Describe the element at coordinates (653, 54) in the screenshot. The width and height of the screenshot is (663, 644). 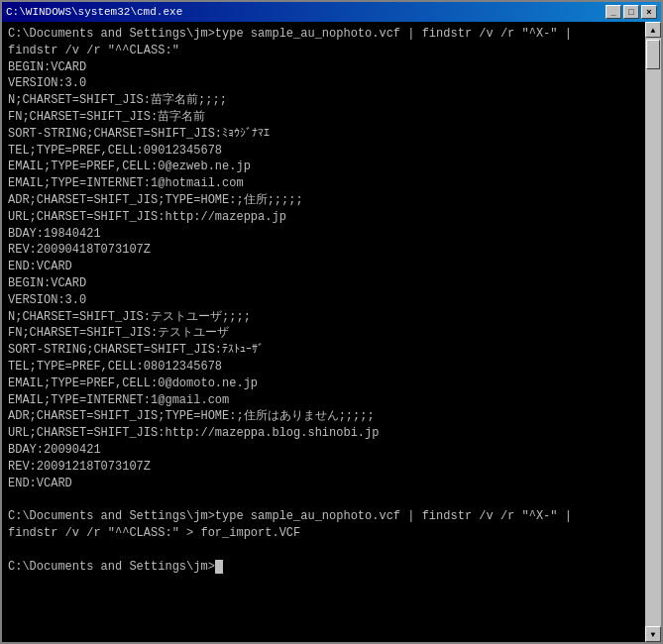
I see `scroll-thumb` at that location.